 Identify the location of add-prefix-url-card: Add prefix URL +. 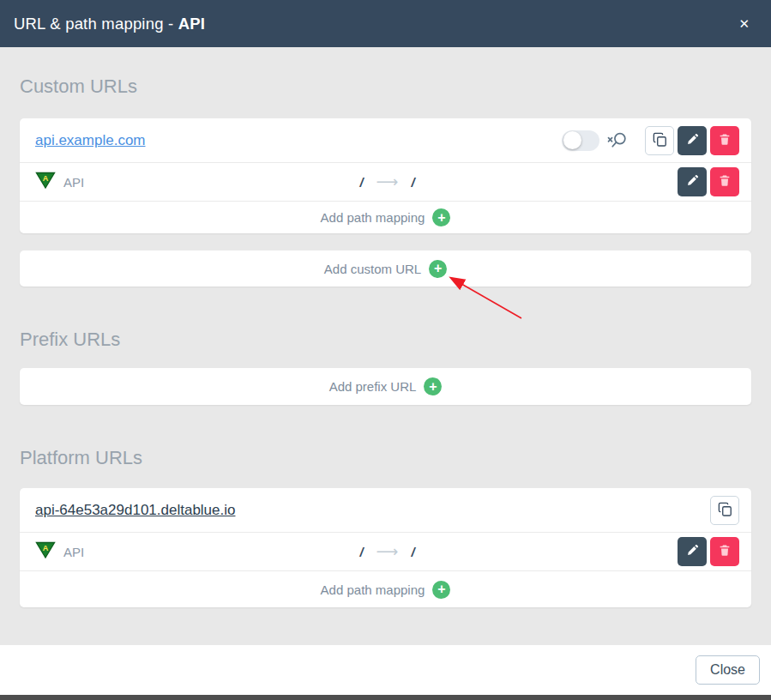
(386, 386).